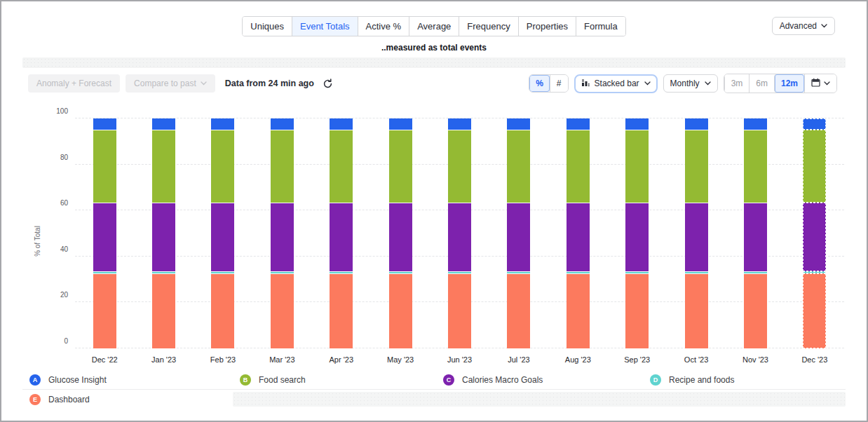  What do you see at coordinates (488, 27) in the screenshot?
I see `tab-frequency: Frequency` at bounding box center [488, 27].